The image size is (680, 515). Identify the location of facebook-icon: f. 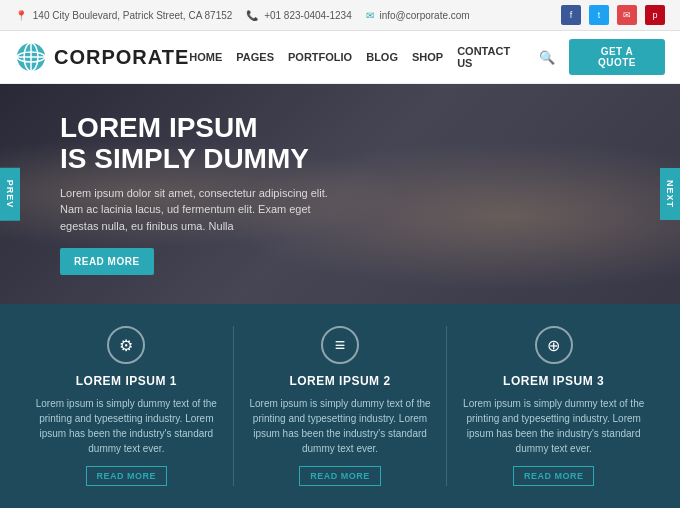
(571, 15).